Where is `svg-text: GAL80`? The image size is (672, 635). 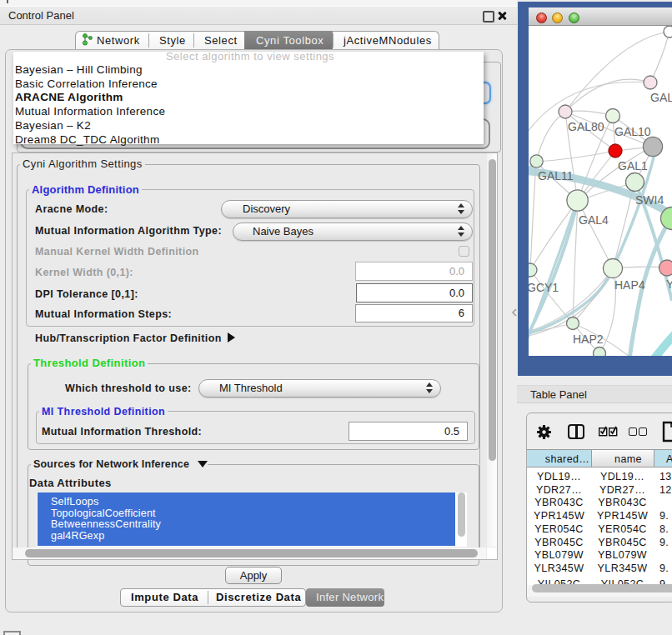
svg-text: GAL80 is located at coordinates (586, 127).